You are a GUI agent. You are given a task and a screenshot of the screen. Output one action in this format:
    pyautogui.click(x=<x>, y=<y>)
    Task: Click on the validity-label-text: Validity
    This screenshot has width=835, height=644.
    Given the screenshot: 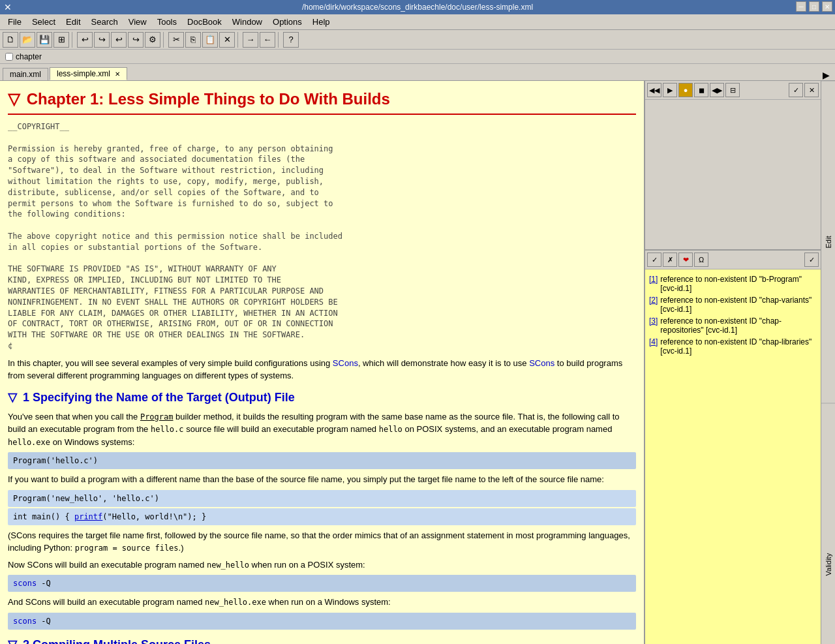 What is the action you would take?
    pyautogui.click(x=828, y=564)
    